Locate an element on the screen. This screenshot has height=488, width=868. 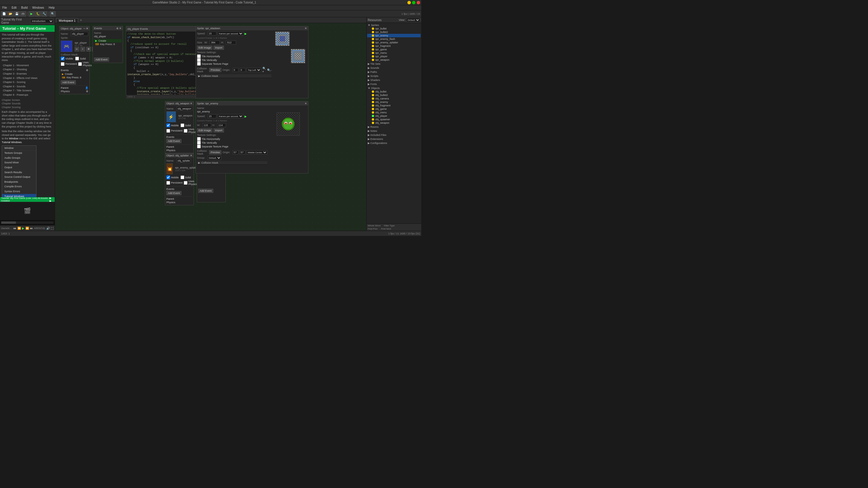
import-btn: Import is located at coordinates (219, 48).